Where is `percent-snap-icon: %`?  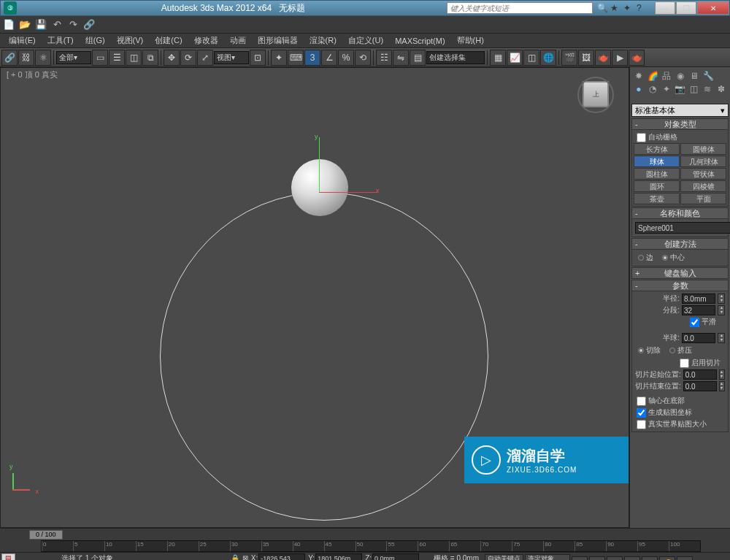
percent-snap-icon: % is located at coordinates (346, 58).